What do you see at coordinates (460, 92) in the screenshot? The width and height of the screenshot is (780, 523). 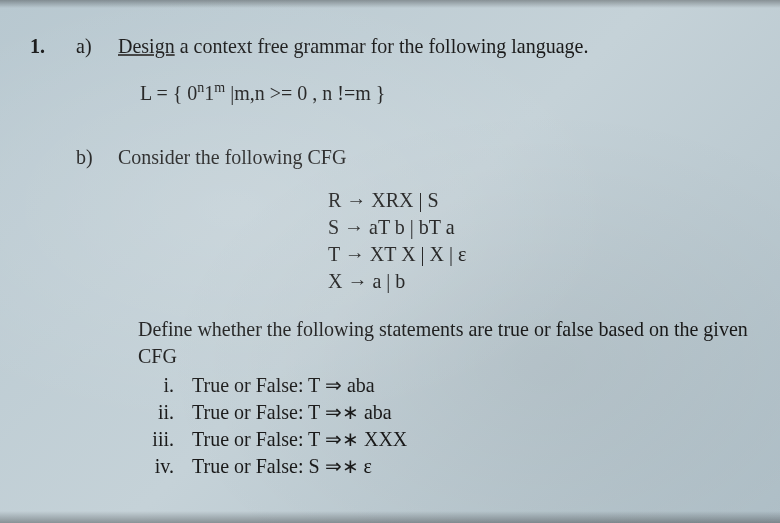 I see `language-definition: L = { 0n1m |m,n >= 0 , n !=m }` at bounding box center [460, 92].